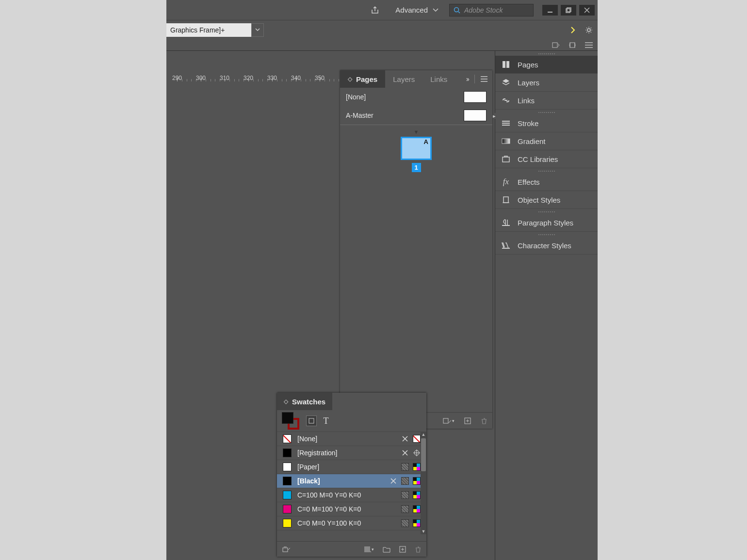 The height and width of the screenshot is (560, 747). I want to click on search-wrap: Adobe Stock, so click(491, 10).